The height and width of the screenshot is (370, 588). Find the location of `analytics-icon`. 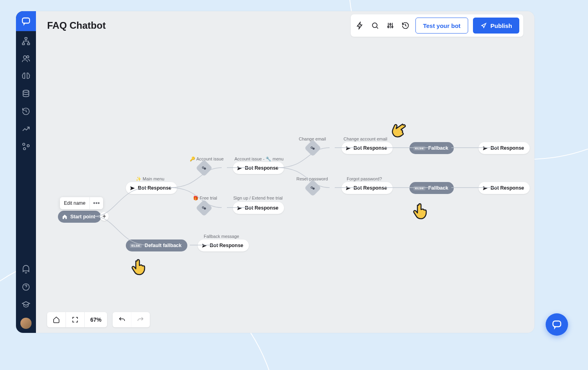

analytics-icon is located at coordinates (26, 130).